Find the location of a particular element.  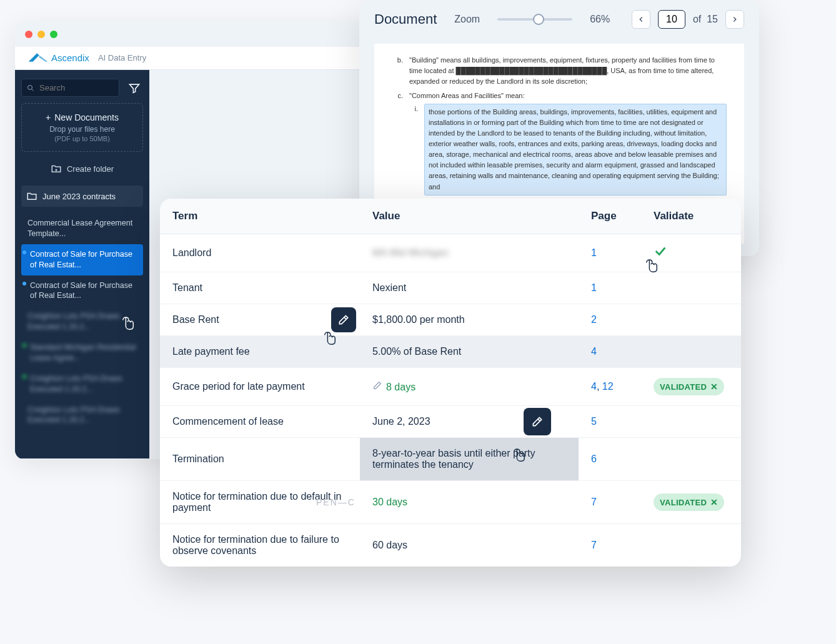

term-cell: Base Rent is located at coordinates (196, 320).